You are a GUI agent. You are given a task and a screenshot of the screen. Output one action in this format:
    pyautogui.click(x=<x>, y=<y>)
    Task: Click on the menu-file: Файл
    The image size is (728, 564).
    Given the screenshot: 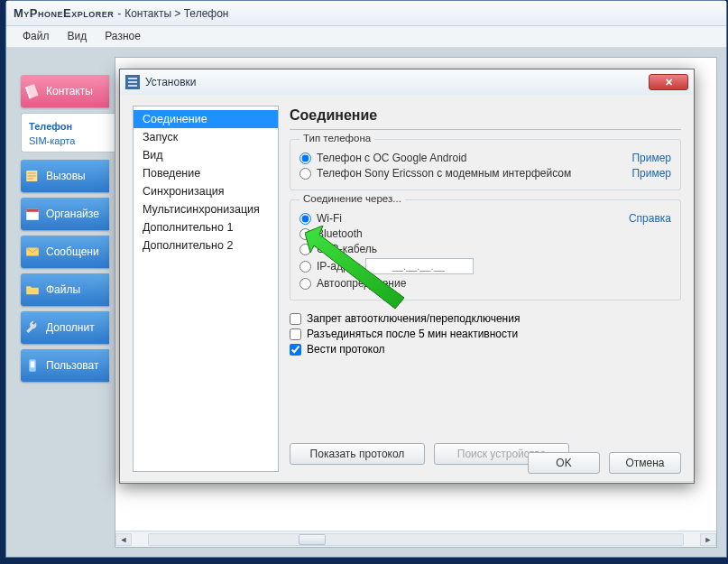 What is the action you would take?
    pyautogui.click(x=36, y=36)
    